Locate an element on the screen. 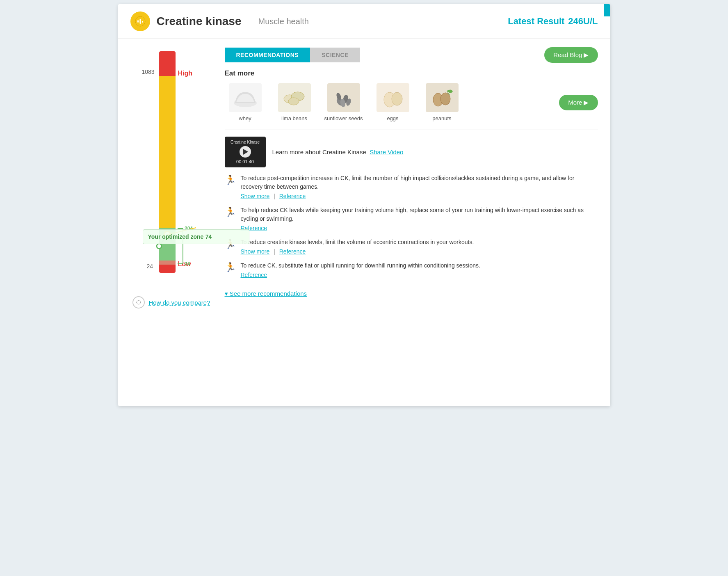 This screenshot has width=728, height=576. gauge-high-label: High is located at coordinates (185, 73).